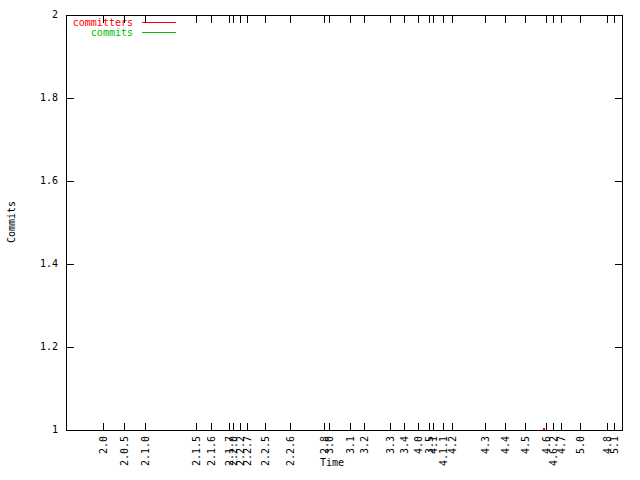 The height and width of the screenshot is (480, 640). I want to click on x-tick-label: 2.2.5, so click(266, 451).